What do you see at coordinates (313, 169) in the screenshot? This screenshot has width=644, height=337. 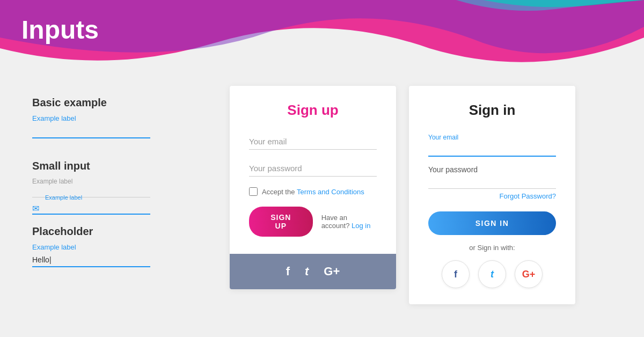 I see `signup-password-input` at bounding box center [313, 169].